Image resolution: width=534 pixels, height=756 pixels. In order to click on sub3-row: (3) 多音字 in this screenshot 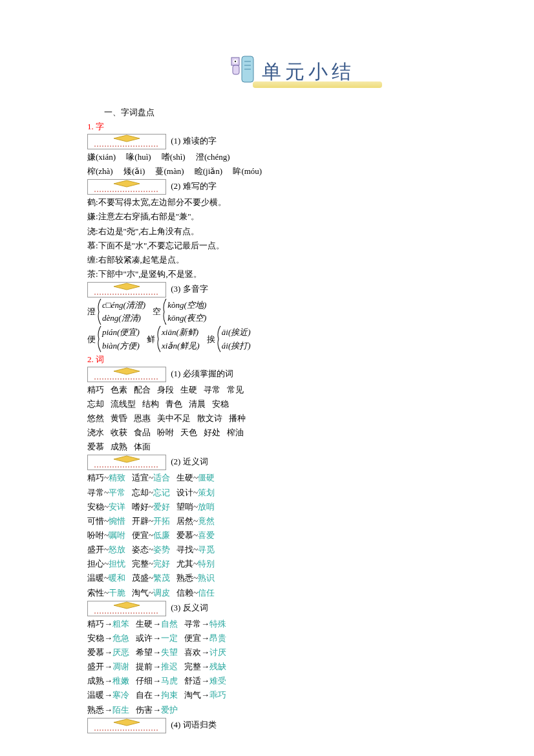, I will do `click(291, 290)`.